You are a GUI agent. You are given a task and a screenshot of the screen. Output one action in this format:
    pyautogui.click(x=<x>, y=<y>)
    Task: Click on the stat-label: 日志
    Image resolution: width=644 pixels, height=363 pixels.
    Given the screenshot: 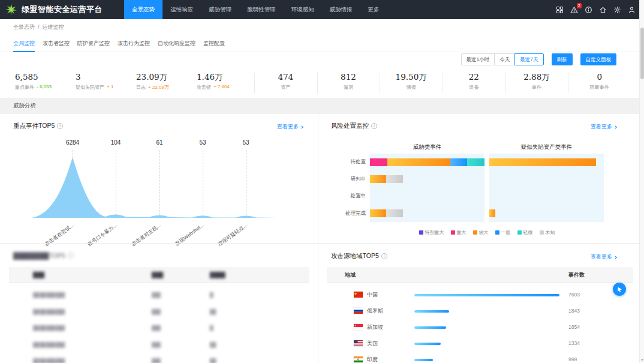 What is the action you would take?
    pyautogui.click(x=141, y=88)
    